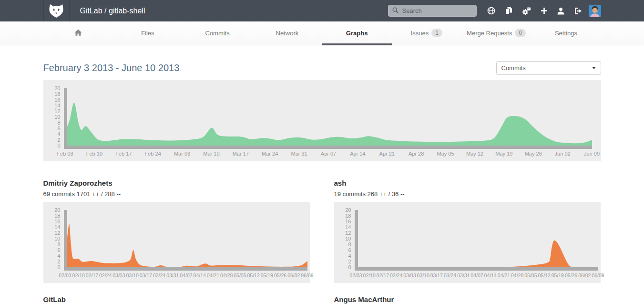 The width and height of the screenshot is (644, 304). What do you see at coordinates (322, 33) in the screenshot?
I see `project-nav: FilesCommitsNetworkGraphsIssues1Merge Re…` at bounding box center [322, 33].